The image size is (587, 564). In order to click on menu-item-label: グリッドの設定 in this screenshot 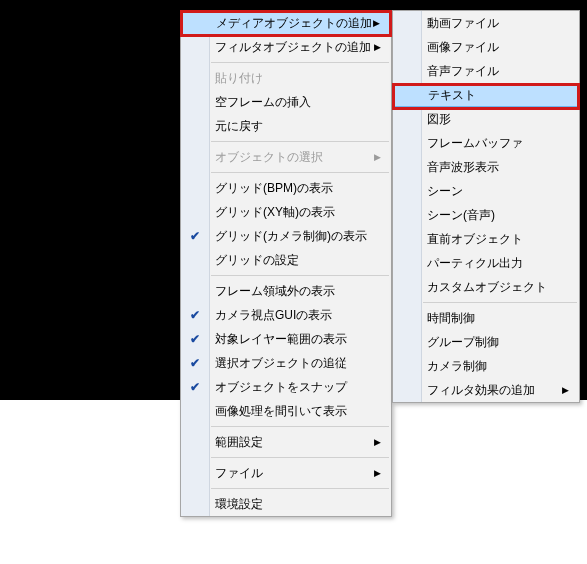, I will do `click(257, 260)`.